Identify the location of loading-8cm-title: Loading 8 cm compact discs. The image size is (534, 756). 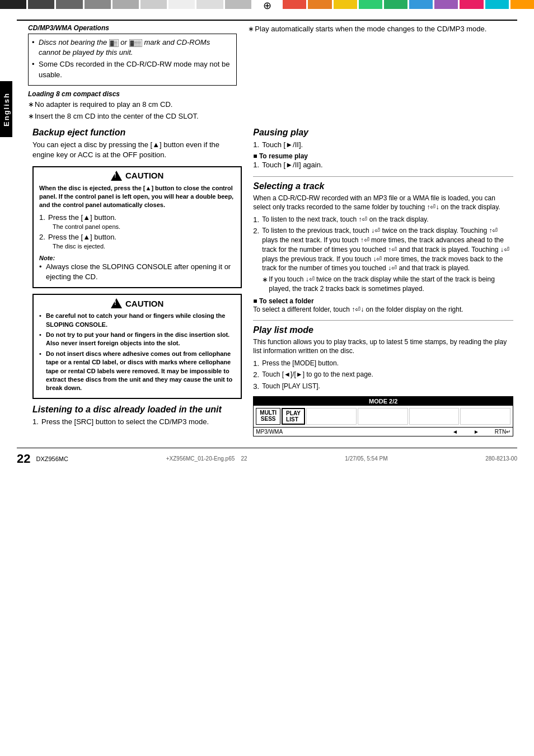
(132, 94).